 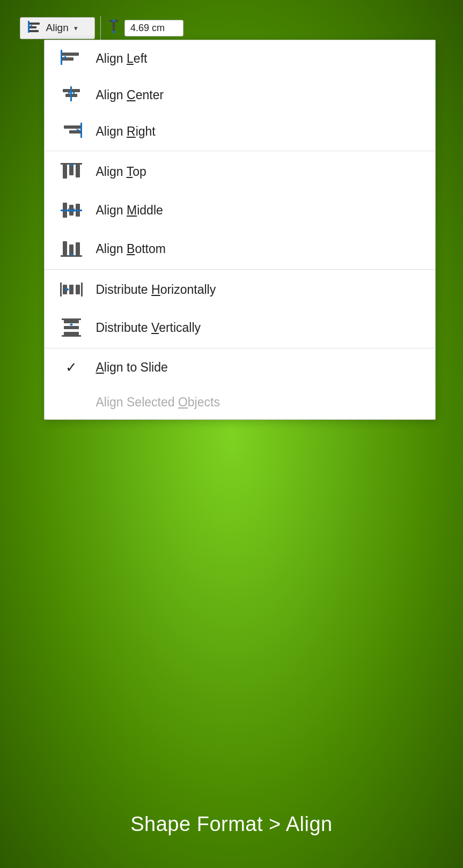 I want to click on align-chevron: ▾, so click(x=76, y=28).